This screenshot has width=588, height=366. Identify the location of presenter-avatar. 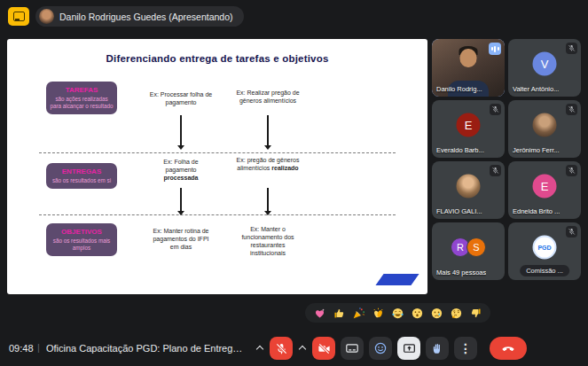
(46, 16).